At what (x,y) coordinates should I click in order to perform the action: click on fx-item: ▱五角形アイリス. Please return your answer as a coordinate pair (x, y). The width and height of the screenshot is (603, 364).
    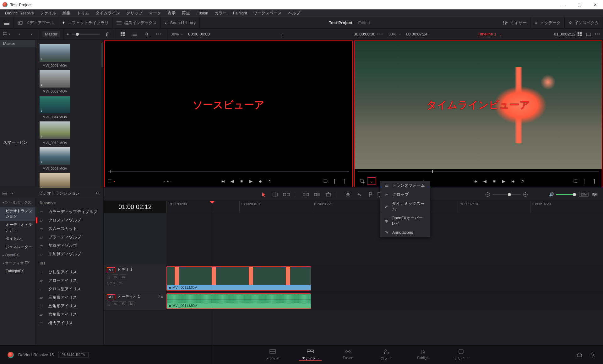
    Looking at the image, I should click on (70, 306).